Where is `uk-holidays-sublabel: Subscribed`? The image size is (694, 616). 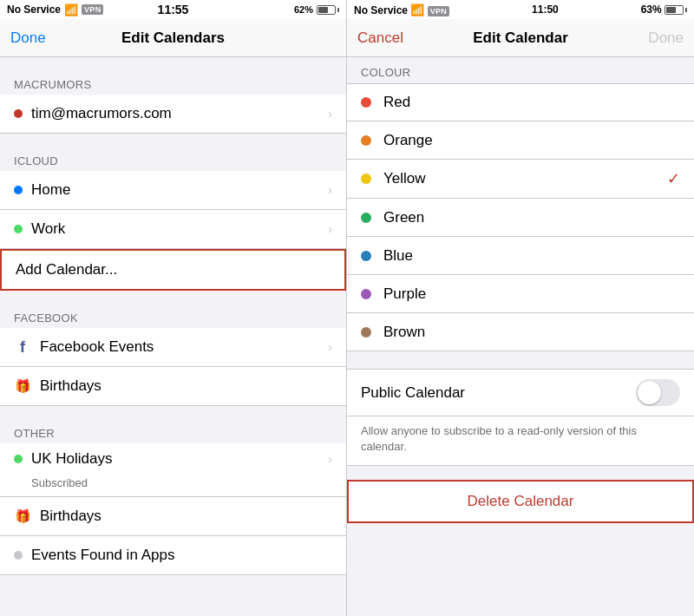
uk-holidays-sublabel: Subscribed is located at coordinates (50, 482).